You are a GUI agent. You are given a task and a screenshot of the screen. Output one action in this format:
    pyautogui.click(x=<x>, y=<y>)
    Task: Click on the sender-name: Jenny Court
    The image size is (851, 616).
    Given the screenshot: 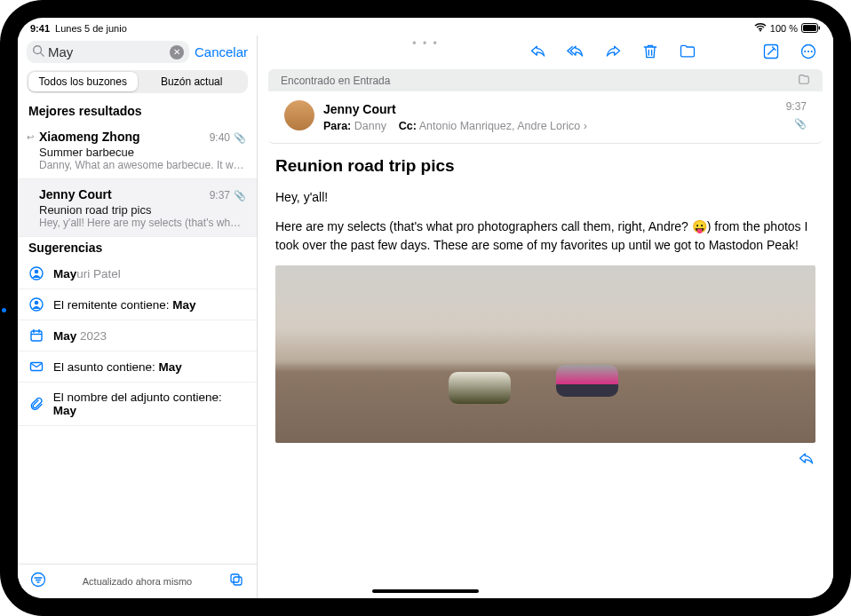 What is the action you would take?
    pyautogui.click(x=76, y=194)
    